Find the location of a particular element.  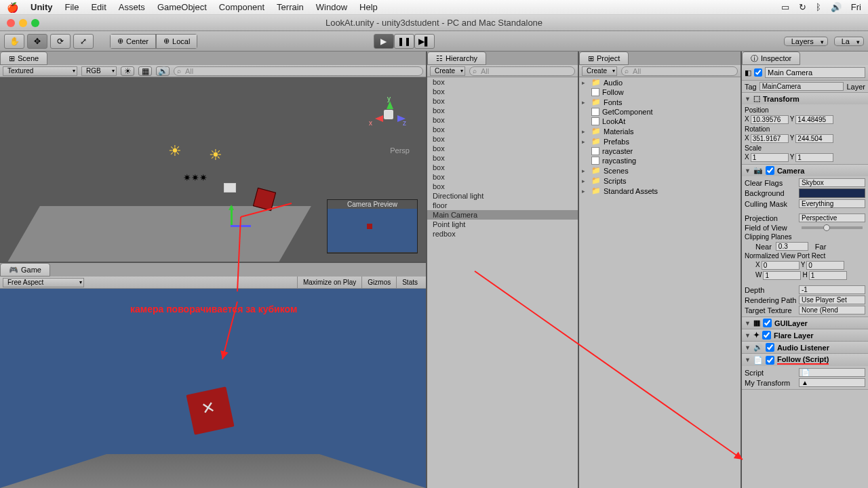

pause-button: ❚❚ is located at coordinates (404, 41).